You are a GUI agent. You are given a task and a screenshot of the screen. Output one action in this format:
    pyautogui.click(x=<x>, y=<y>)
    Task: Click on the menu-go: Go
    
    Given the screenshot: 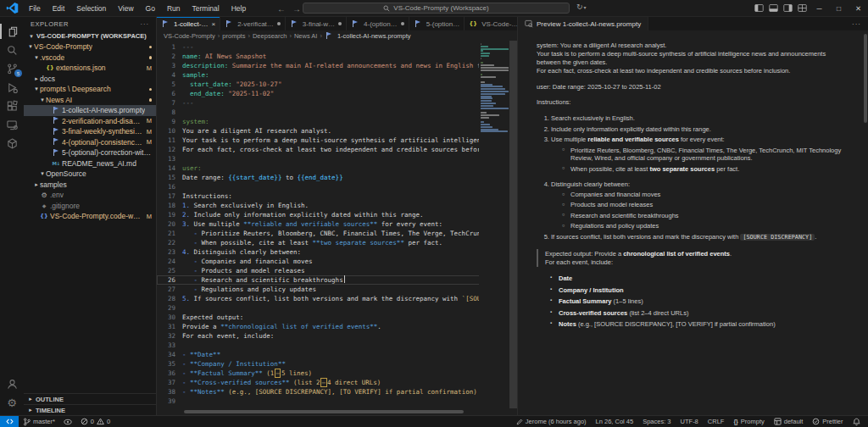 What is the action you would take?
    pyautogui.click(x=151, y=8)
    